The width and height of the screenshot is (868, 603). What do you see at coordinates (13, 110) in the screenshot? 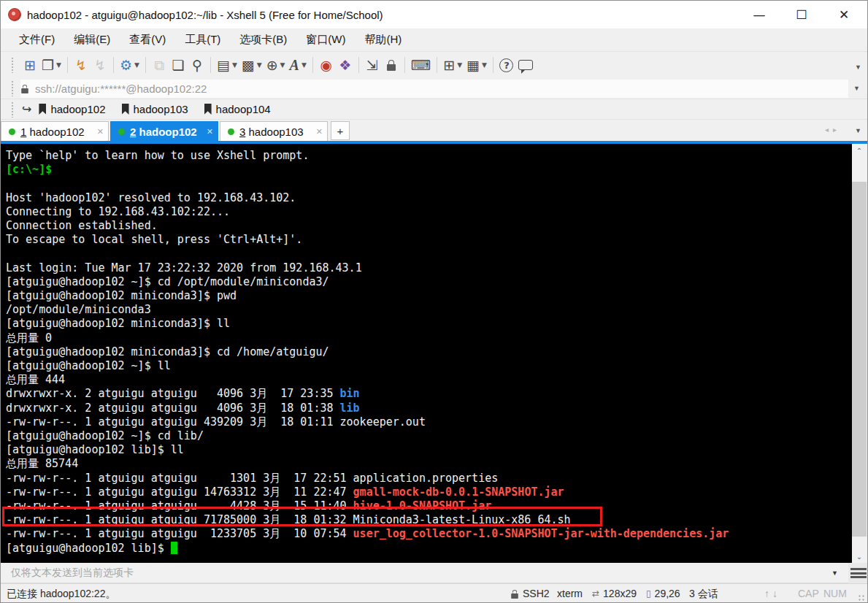
I see `session-bar-grip` at bounding box center [13, 110].